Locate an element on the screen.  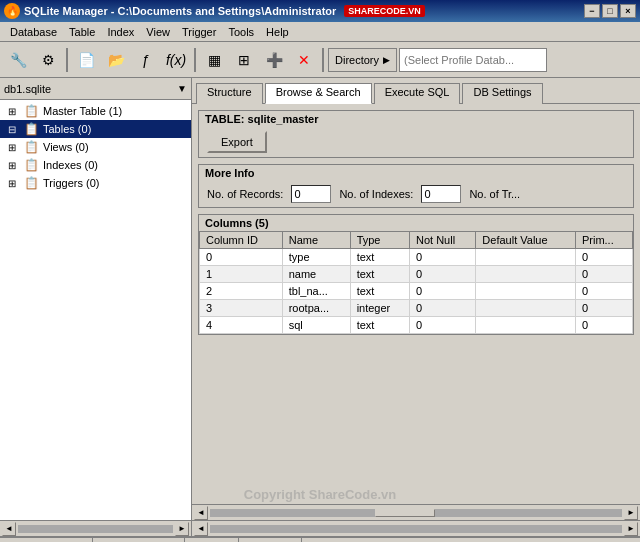
tree-item-triggers: ⊞ 📋 Triggers (0) is located at coordinates (96, 183).